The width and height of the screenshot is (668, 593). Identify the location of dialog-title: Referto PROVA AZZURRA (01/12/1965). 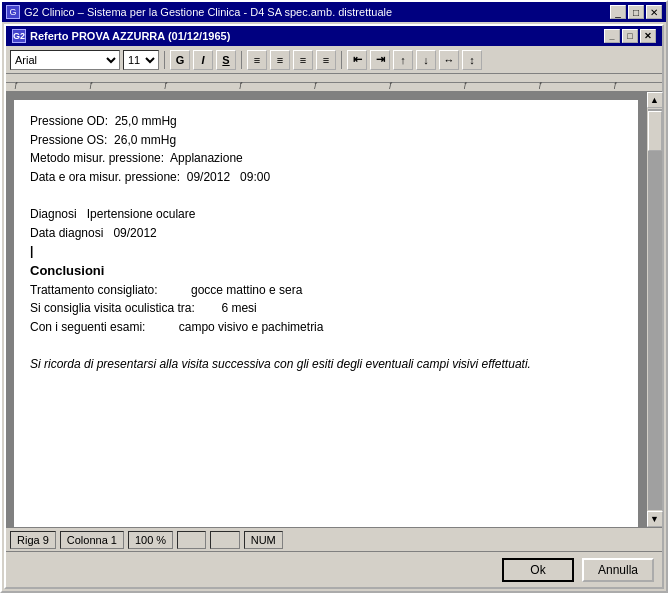
(130, 36).